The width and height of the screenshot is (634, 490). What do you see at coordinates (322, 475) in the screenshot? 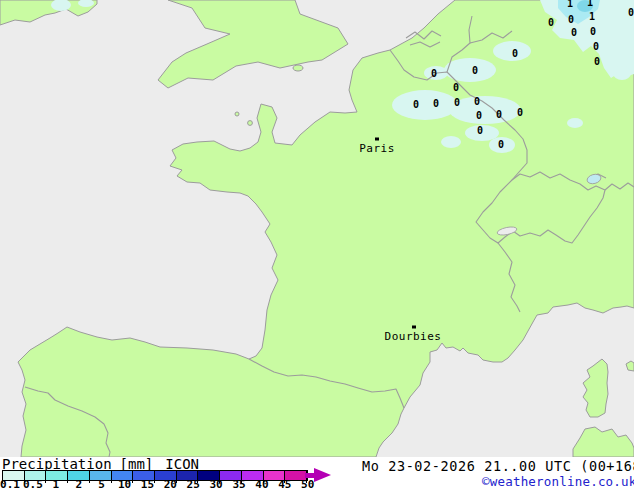
I see `scale-overflow-arrow-icon` at bounding box center [322, 475].